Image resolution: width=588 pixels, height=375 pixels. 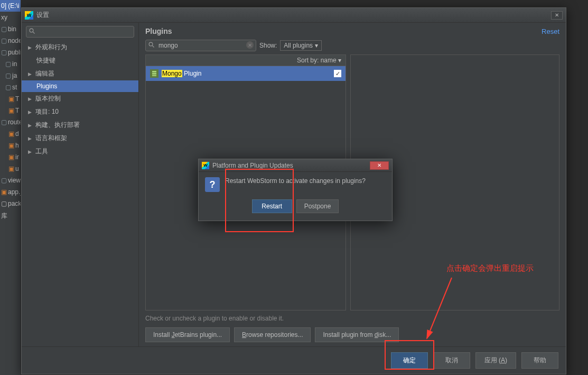 What do you see at coordinates (318, 206) in the screenshot?
I see `postpone-button: Postpone` at bounding box center [318, 206].